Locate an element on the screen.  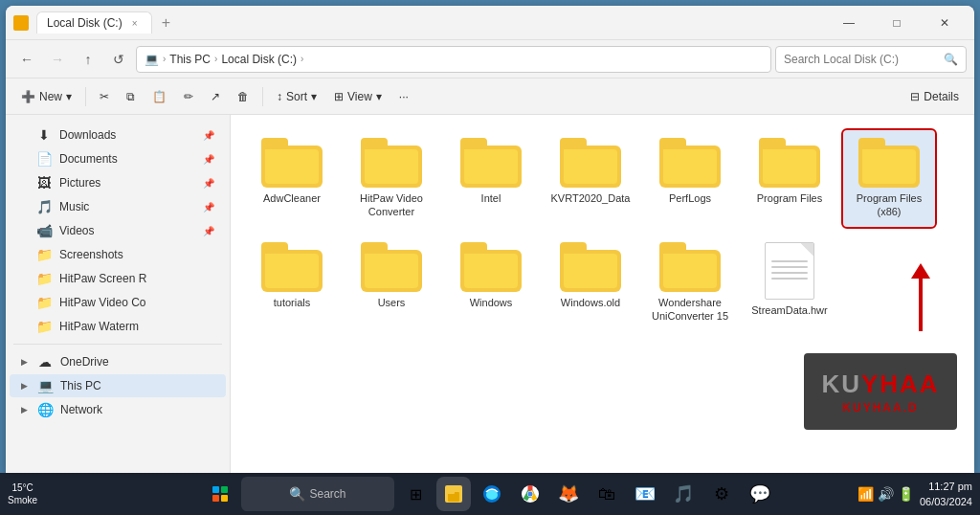
weather-temp: 15°C is located at coordinates (23, 488).